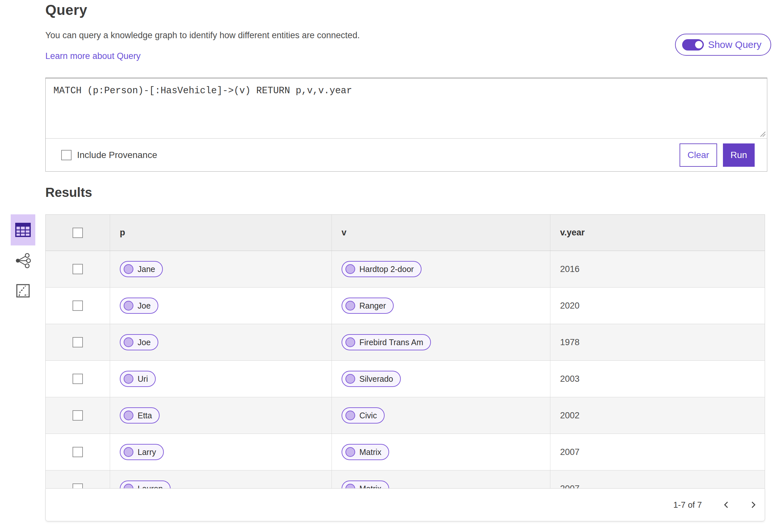  Describe the element at coordinates (109, 155) in the screenshot. I see `include-provenance-control: Include Provenance` at that location.